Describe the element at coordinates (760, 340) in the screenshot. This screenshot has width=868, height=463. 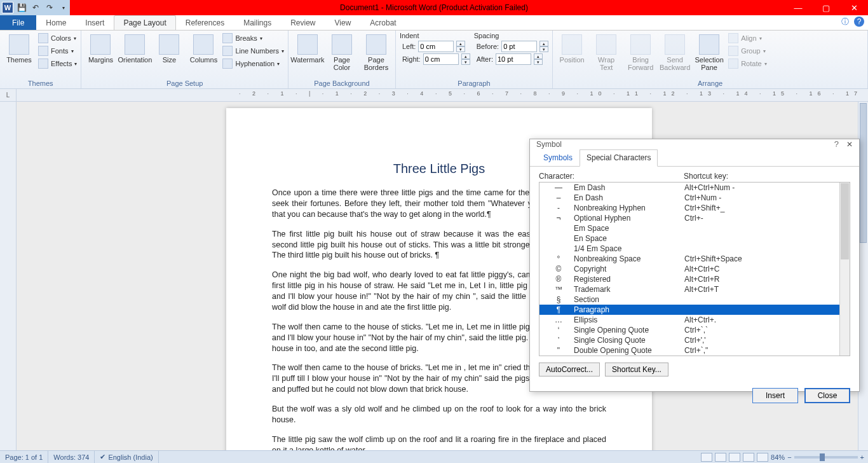
I see `symbol-shortcut: Ctrl+','` at that location.